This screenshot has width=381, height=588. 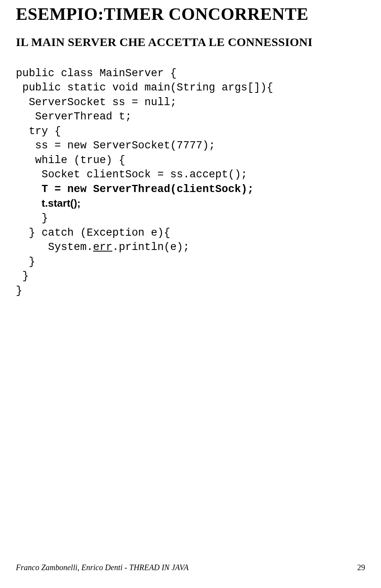 What do you see at coordinates (148, 189) in the screenshot?
I see `code-bold: T = new ServerThread(clientSock);` at bounding box center [148, 189].